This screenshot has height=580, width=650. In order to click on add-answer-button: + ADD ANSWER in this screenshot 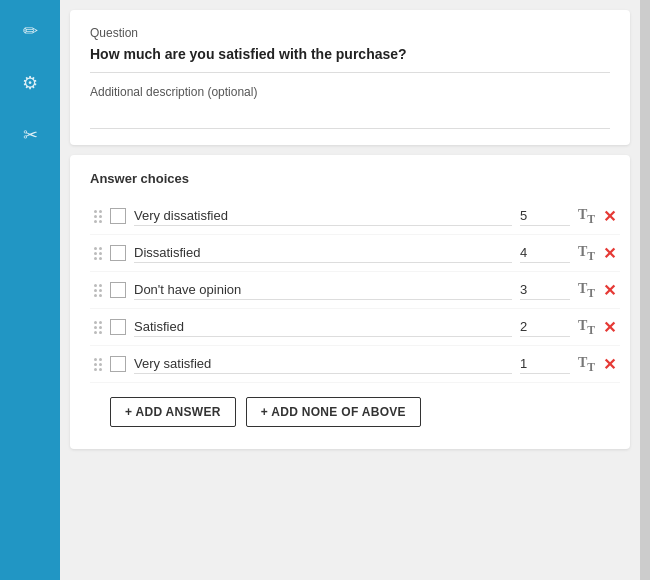, I will do `click(173, 412)`.